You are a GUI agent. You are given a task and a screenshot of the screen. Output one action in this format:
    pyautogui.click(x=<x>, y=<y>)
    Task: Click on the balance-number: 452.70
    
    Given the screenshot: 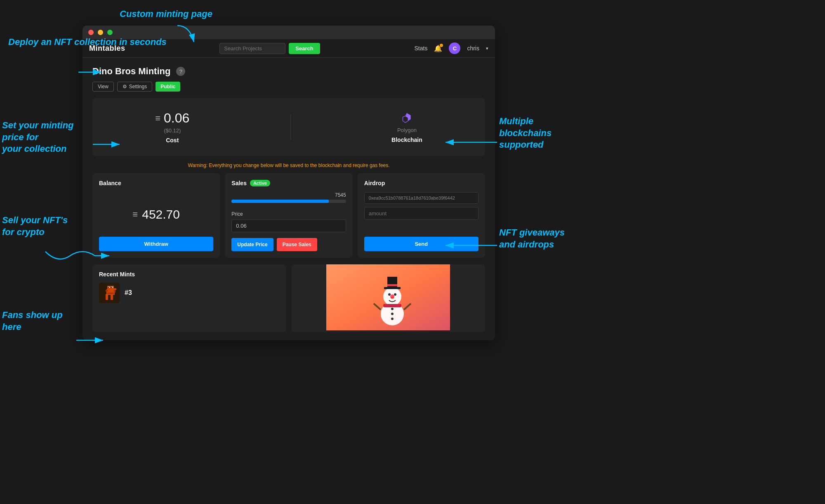 What is the action you would take?
    pyautogui.click(x=161, y=214)
    